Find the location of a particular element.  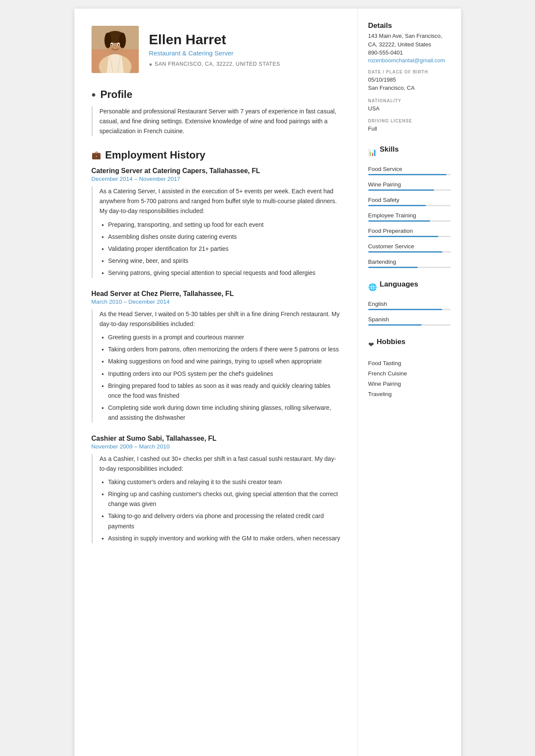

globe-icon: 🌐 is located at coordinates (373, 287).